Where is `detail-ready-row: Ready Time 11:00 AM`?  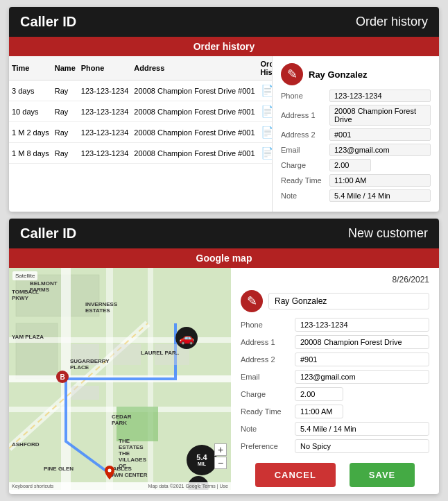
detail-ready-row: Ready Time 11:00 AM is located at coordinates (356, 180).